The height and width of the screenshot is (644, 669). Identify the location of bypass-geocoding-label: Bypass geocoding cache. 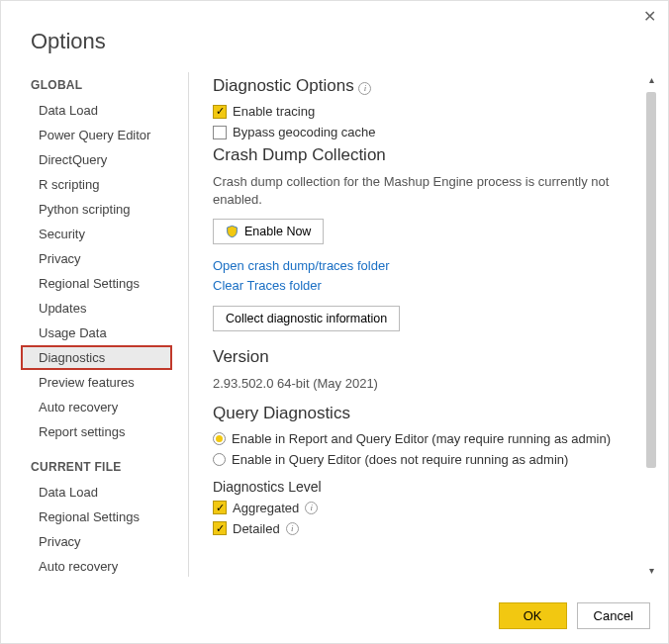
(305, 133).